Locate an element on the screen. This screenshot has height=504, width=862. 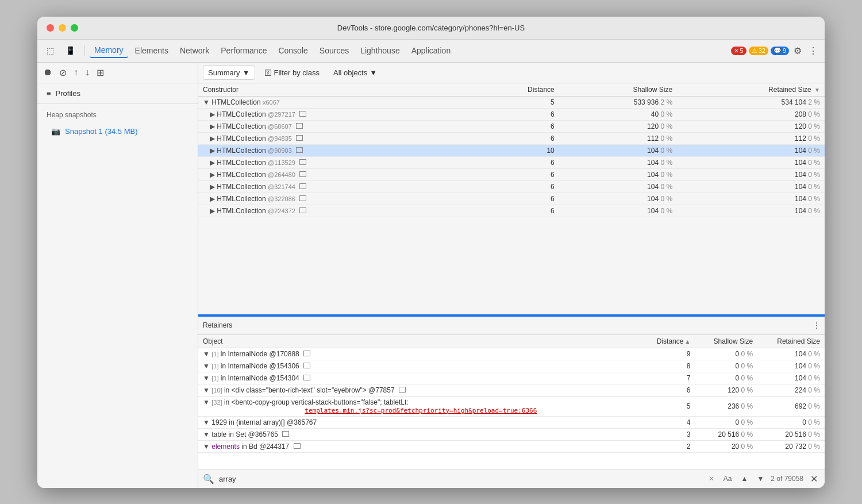
tab-application: Application is located at coordinates (431, 51).